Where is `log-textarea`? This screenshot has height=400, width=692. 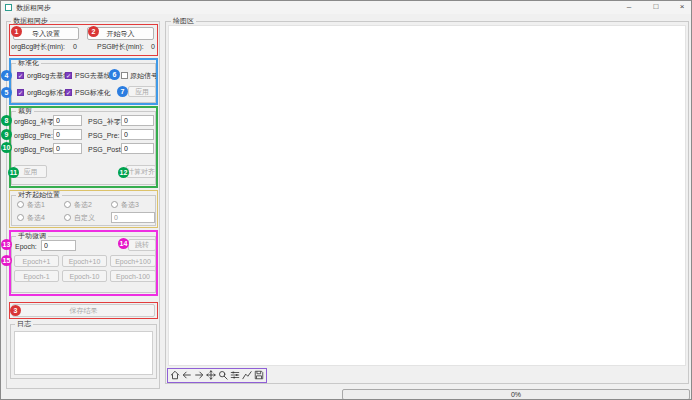
log-textarea is located at coordinates (84, 353).